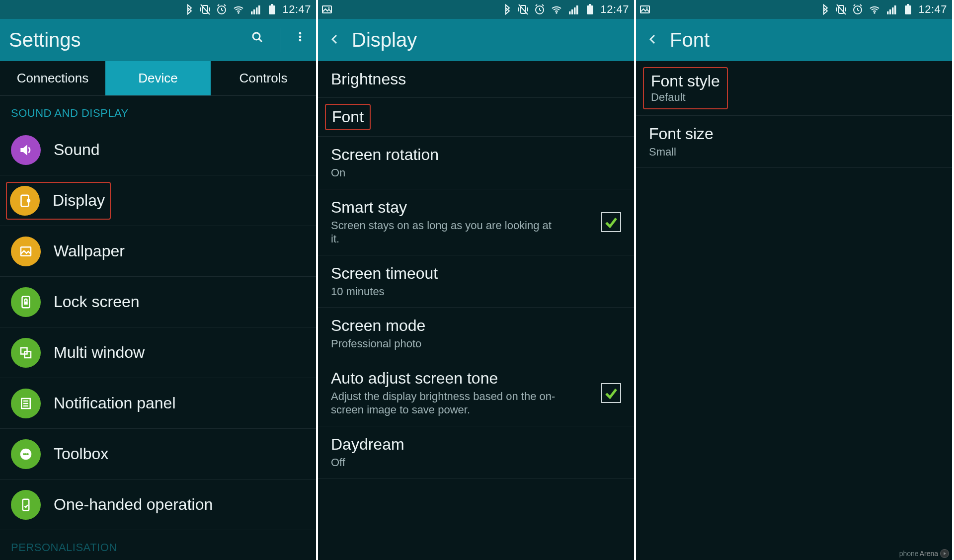 The height and width of the screenshot is (560, 954). Describe the element at coordinates (158, 150) in the screenshot. I see `row-sound: Sound` at that location.